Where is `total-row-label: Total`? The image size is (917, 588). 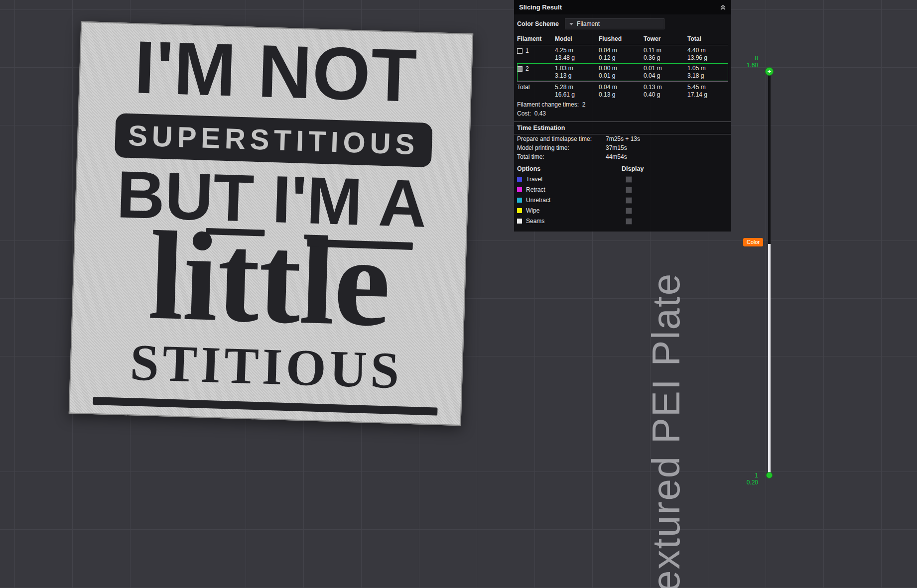
total-row-label: Total is located at coordinates (536, 88).